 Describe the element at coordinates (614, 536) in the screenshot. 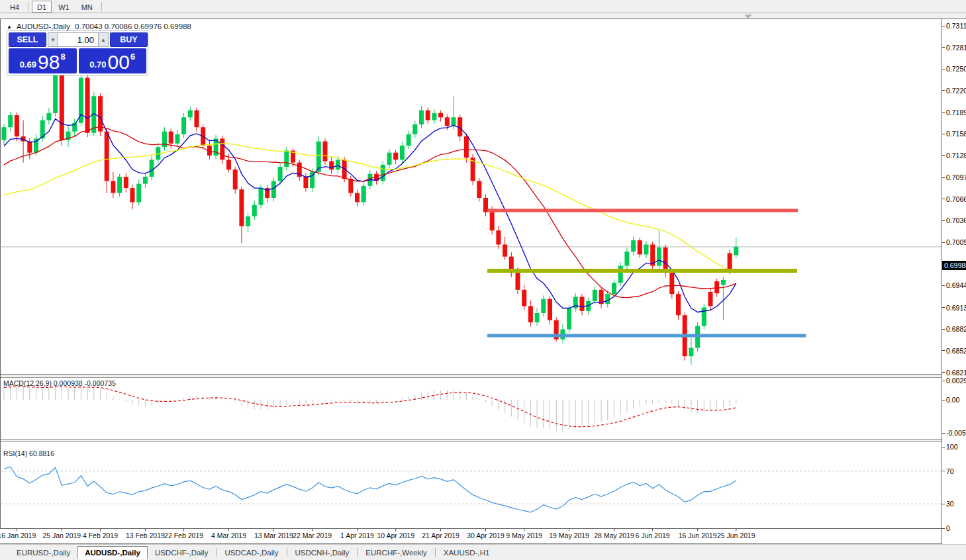

I see `svg-text: 28 May 2019` at that location.